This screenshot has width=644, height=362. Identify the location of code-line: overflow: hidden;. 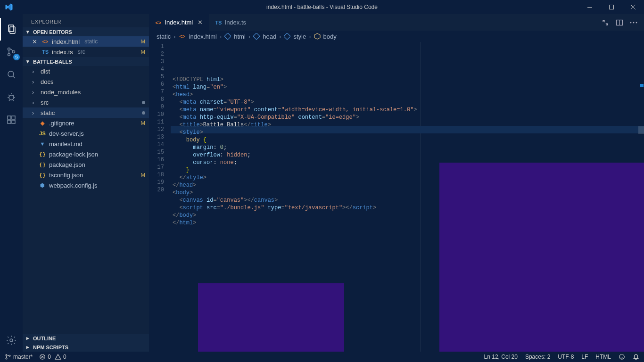
(407, 155).